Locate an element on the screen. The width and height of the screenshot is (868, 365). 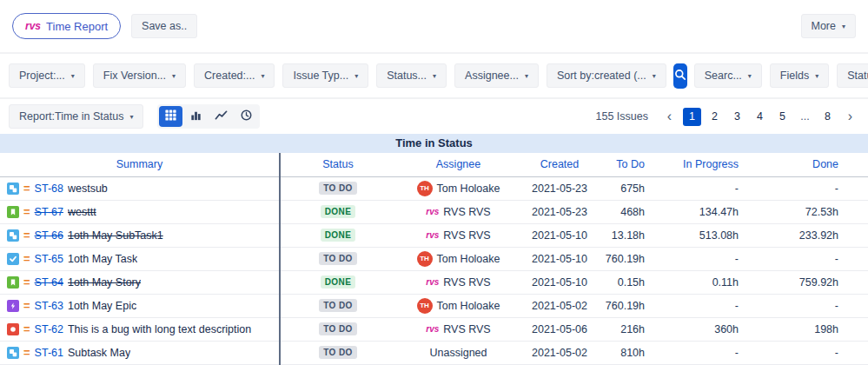
column-header-done: Done is located at coordinates (815, 165).